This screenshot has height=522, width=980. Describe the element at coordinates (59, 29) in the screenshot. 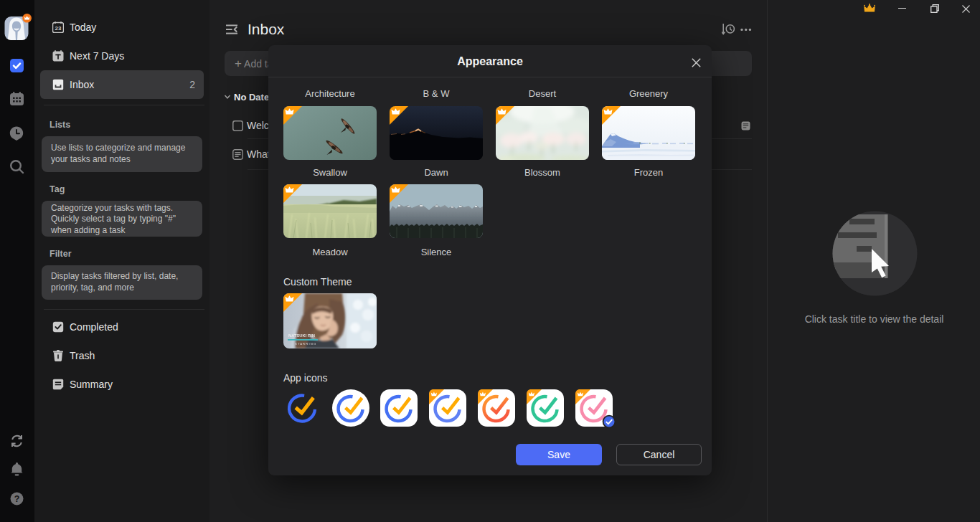

I see `svg-text: 23` at that location.